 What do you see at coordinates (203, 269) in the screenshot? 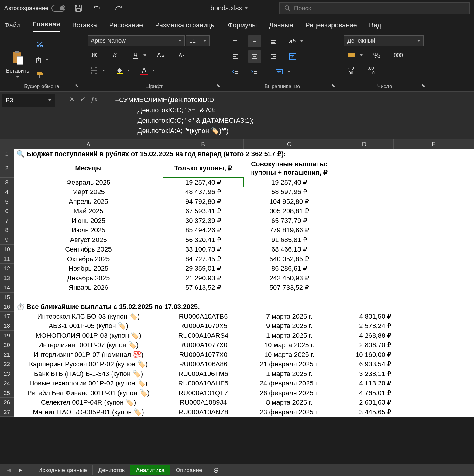
I see `cell: 29 359,01 ₽` at bounding box center [203, 269].